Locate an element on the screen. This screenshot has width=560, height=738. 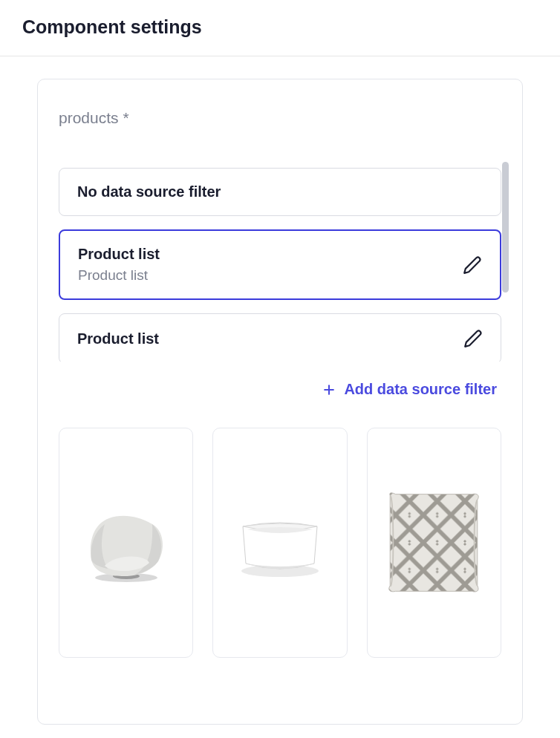
filter-option-product-list-1: Product list Product list is located at coordinates (280, 264).